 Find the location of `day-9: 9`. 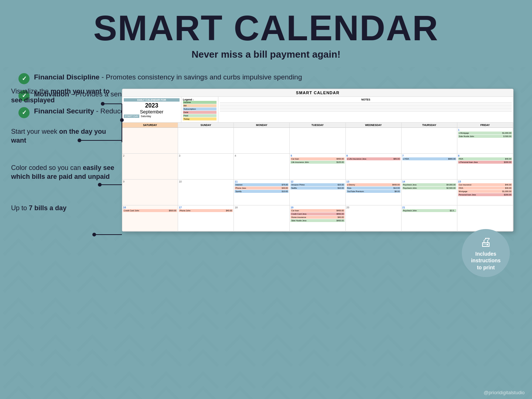

day-9: 9 is located at coordinates (150, 182).